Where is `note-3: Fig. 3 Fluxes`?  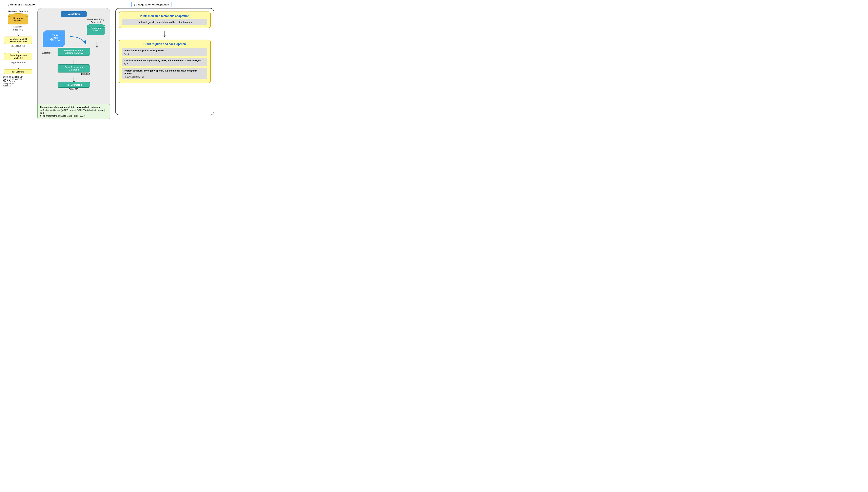
note-3: Fig. 3 Fluxes is located at coordinates (19, 81).